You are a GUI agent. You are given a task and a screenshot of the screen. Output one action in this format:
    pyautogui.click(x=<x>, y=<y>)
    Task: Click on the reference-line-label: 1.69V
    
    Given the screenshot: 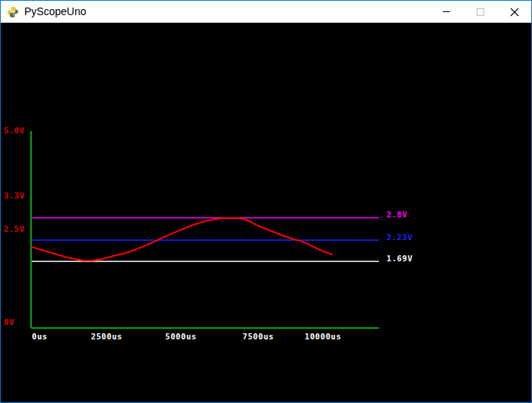 What is the action you would take?
    pyautogui.click(x=400, y=258)
    